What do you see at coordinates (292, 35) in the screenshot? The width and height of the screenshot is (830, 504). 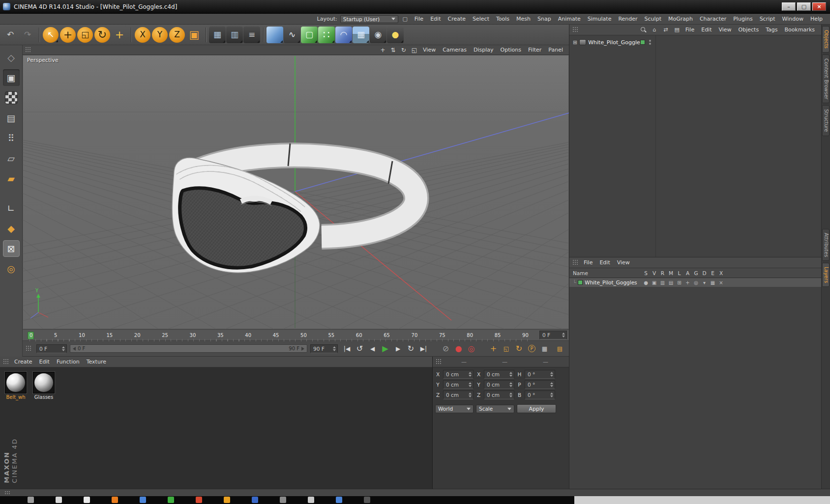 I see `add-spline-icon: ∿` at bounding box center [292, 35].